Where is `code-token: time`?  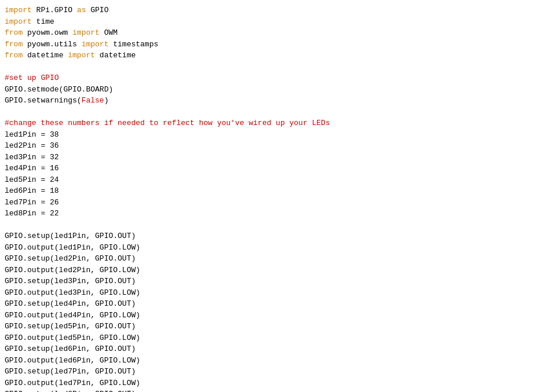 code-token: time is located at coordinates (43, 22).